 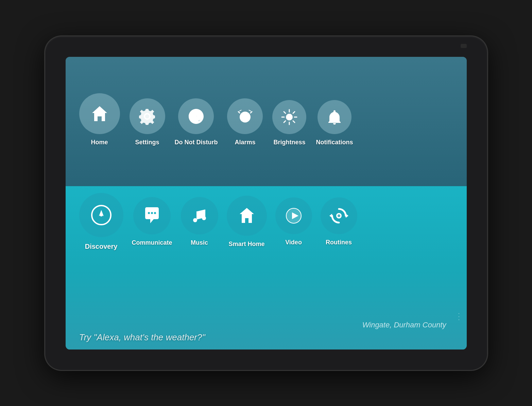 What do you see at coordinates (289, 142) in the screenshot?
I see `brightness-label: Brightness` at bounding box center [289, 142].